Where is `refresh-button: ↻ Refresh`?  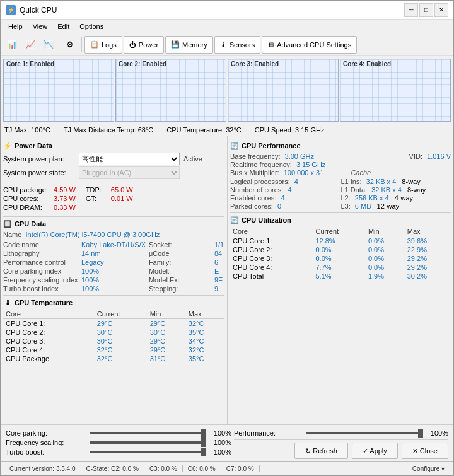 refresh-button: ↻ Refresh is located at coordinates (322, 451).